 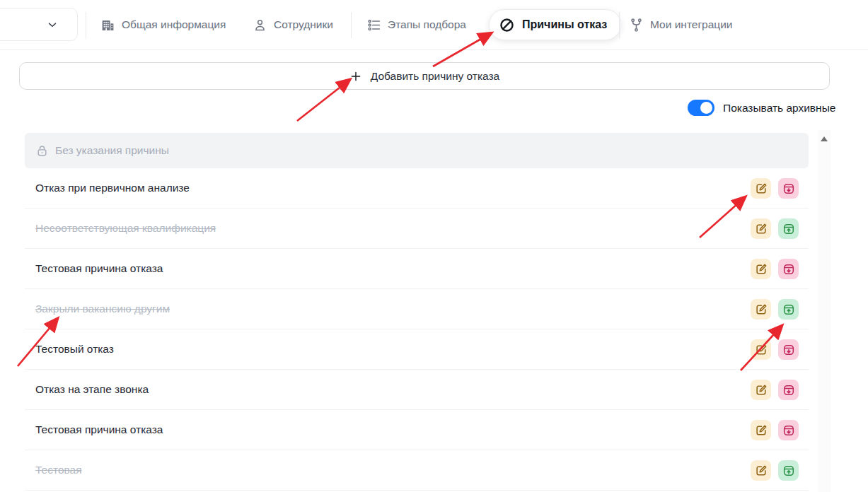 What do you see at coordinates (293, 25) in the screenshot?
I see `tab-employees: Сотрудники` at bounding box center [293, 25].